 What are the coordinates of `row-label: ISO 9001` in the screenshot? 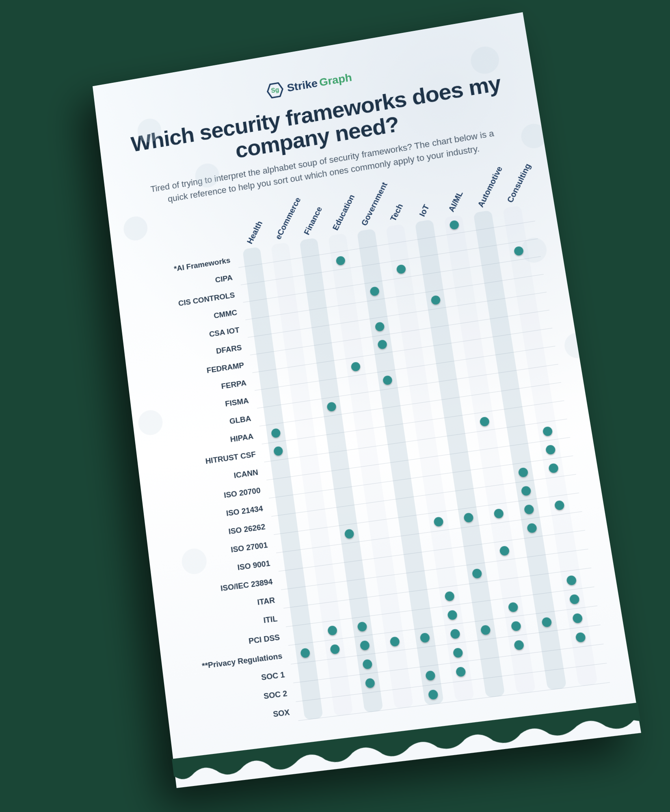 It's located at (227, 569).